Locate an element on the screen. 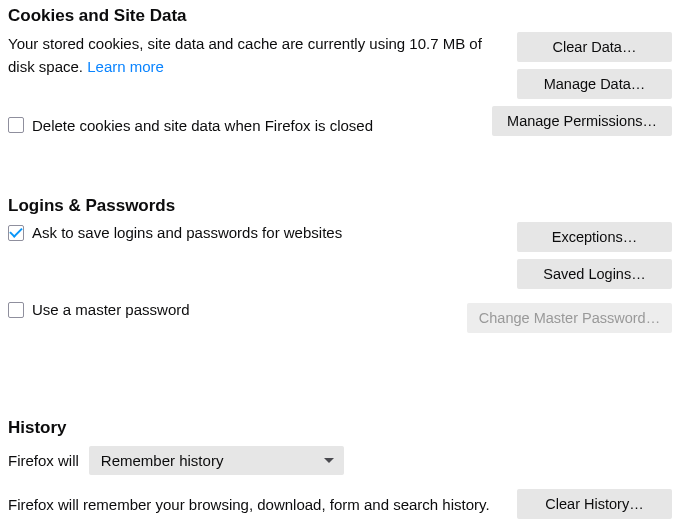  history-mode-select: Remember history is located at coordinates (216, 460).